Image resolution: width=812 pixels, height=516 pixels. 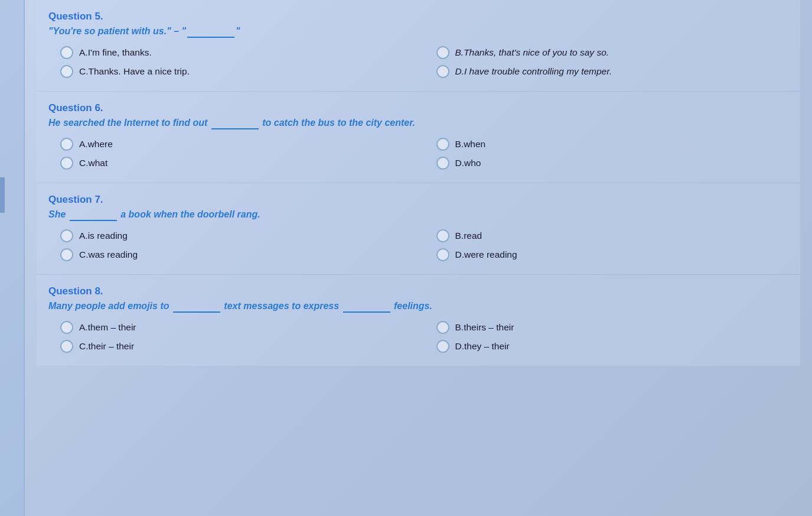 What do you see at coordinates (236, 144) in the screenshot?
I see `option-6A: A.where` at bounding box center [236, 144].